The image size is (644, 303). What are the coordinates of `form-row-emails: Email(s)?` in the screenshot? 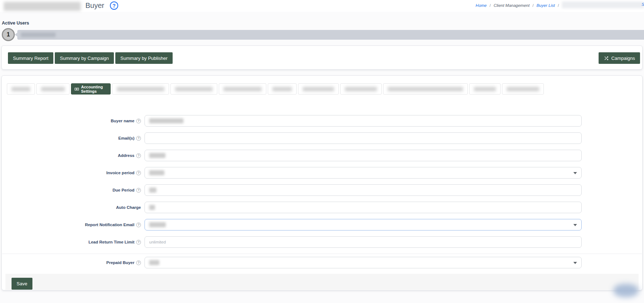 It's located at (322, 138).